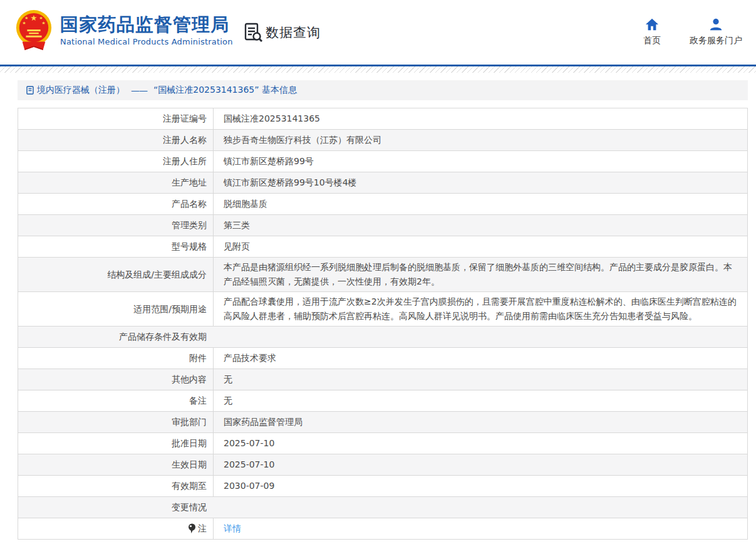 This screenshot has width=756, height=544. Describe the element at coordinates (383, 204) in the screenshot. I see `table-row: 产品名称 脱细胞基质` at that location.